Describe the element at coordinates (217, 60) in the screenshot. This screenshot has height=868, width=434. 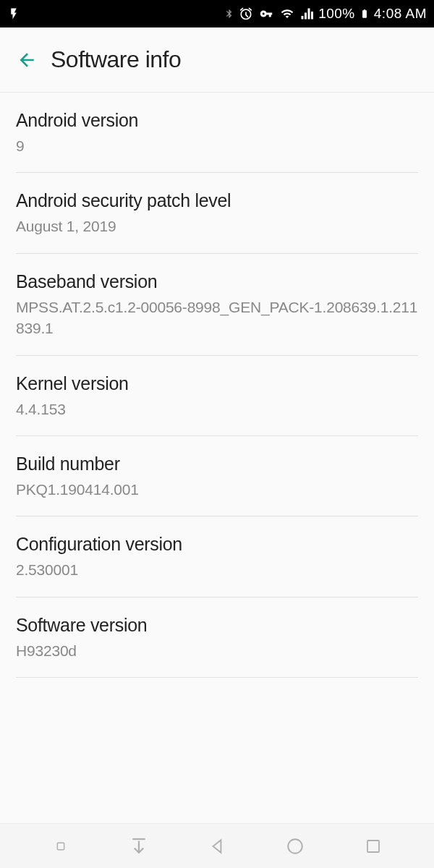
I see `app-bar: Software info` at that location.